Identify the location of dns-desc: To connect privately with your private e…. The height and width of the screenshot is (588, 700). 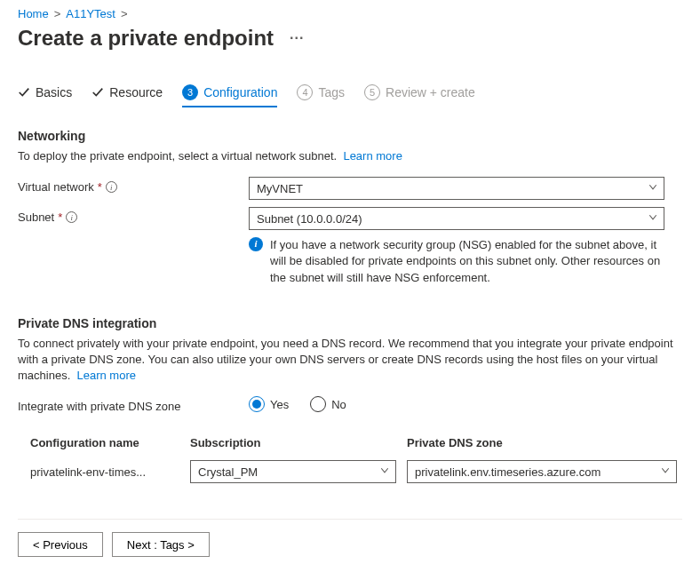
(350, 361).